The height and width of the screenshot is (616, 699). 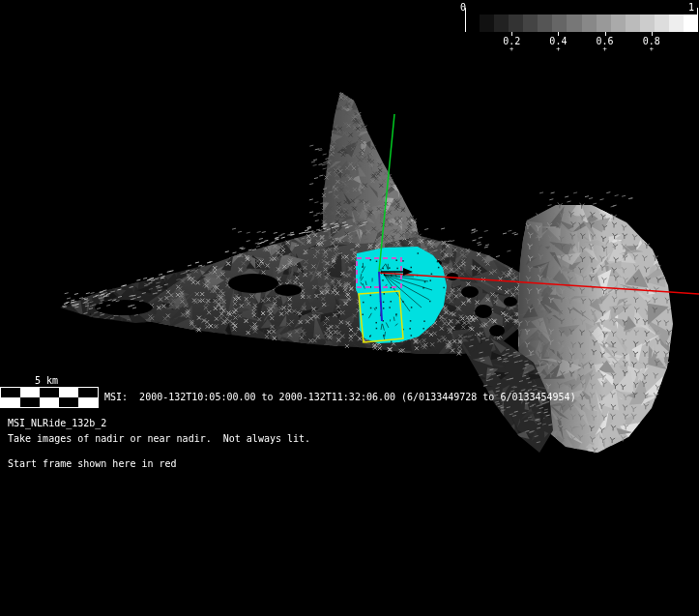 I want to click on colorbar-max-tickline, so click(x=698, y=19).